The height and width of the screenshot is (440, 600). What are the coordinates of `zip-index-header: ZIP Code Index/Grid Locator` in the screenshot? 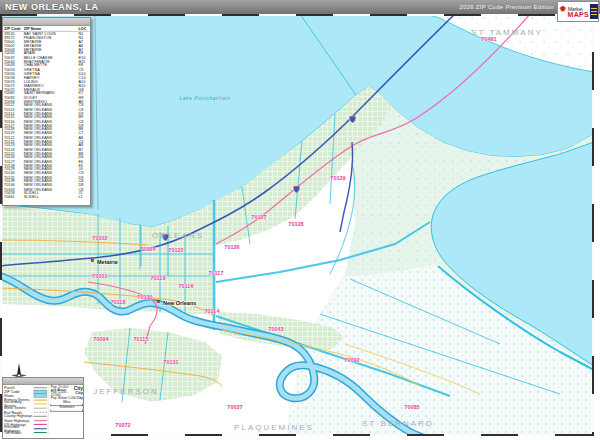 It's located at (46, 22).